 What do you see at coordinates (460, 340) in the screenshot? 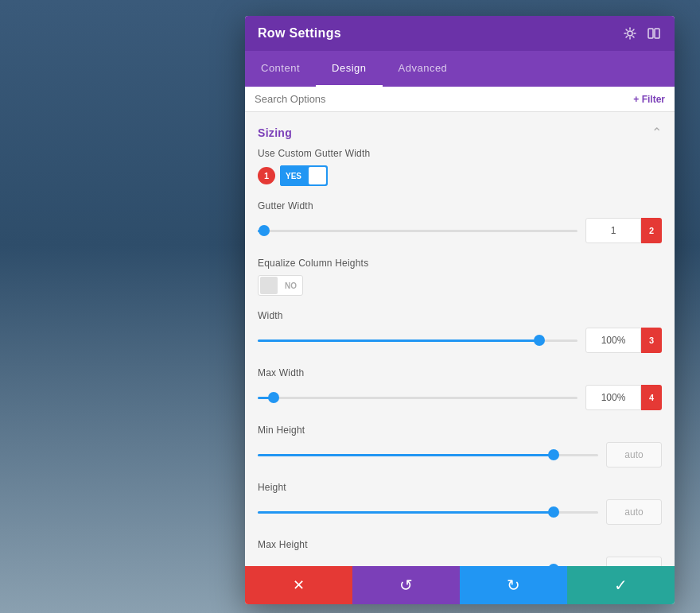
I see `width-control: 3` at bounding box center [460, 340].